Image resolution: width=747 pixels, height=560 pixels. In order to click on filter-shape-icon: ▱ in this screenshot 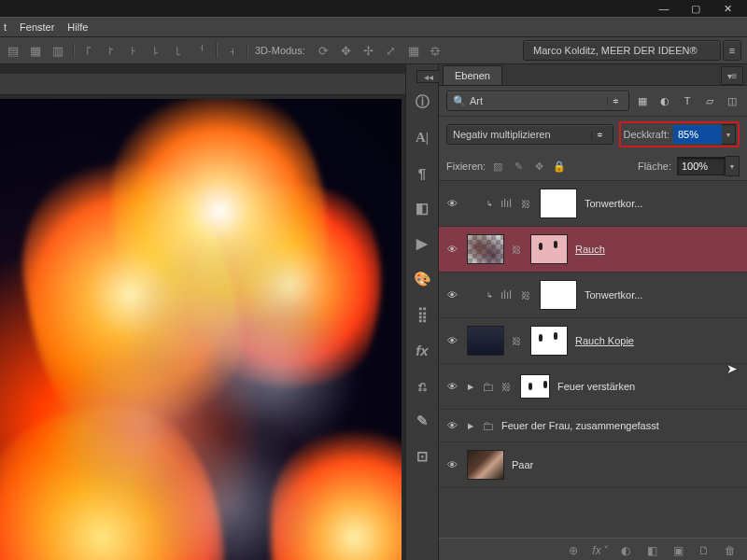, I will do `click(710, 101)`.